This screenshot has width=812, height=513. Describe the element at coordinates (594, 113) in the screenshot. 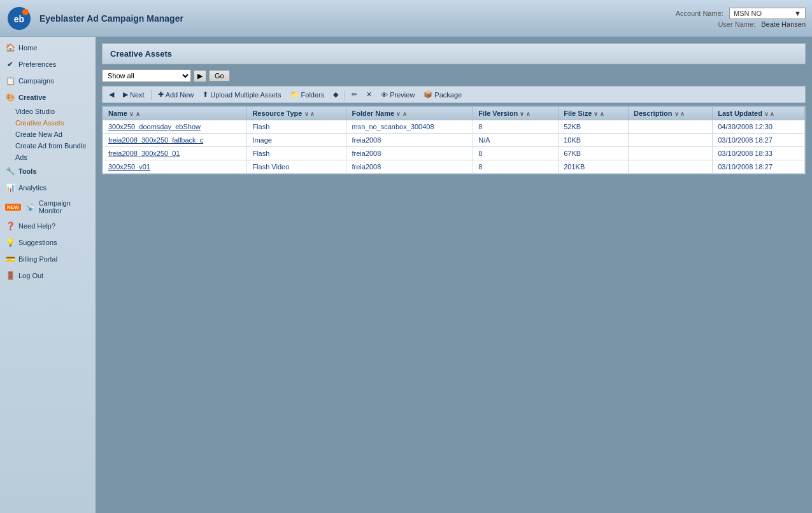

I see `col-header-file-size: File Size ∨ ∧` at that location.